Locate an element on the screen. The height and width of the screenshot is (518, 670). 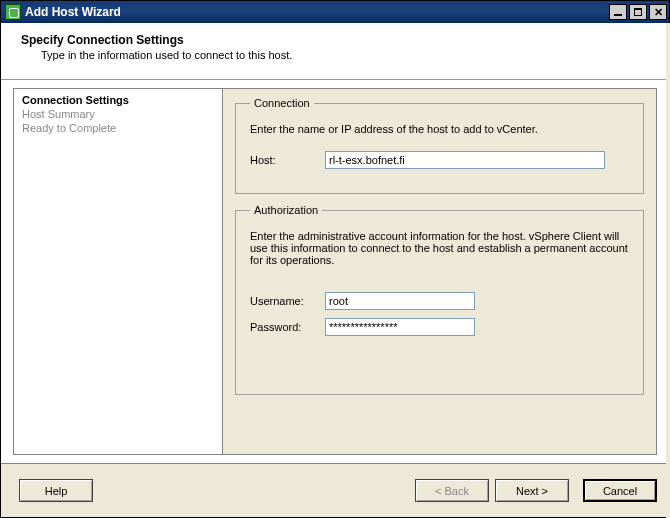
maximize-button is located at coordinates (638, 12).